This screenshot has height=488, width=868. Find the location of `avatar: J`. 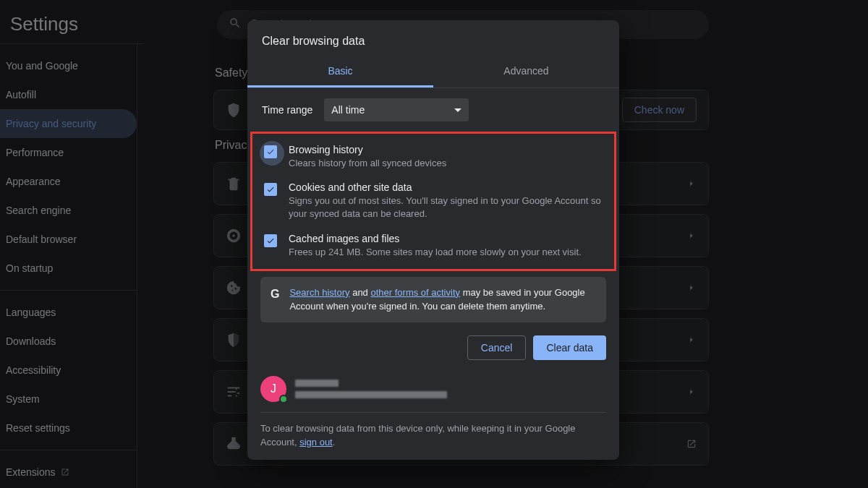

avatar: J is located at coordinates (273, 389).